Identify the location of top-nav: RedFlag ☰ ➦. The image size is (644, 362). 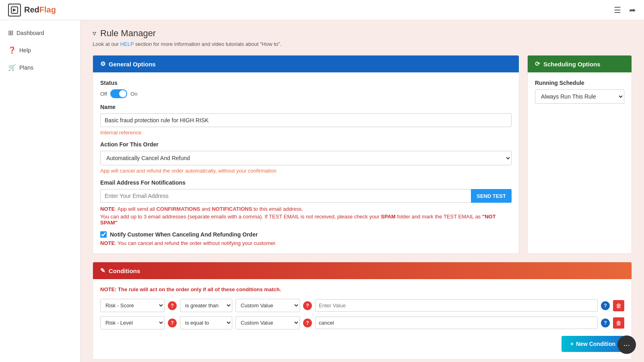
(322, 10).